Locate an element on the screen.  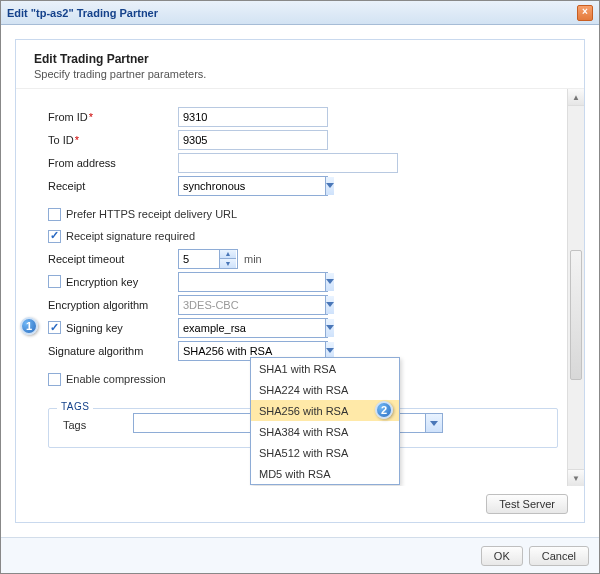
combo-receipt-input is located at coordinates (252, 186).